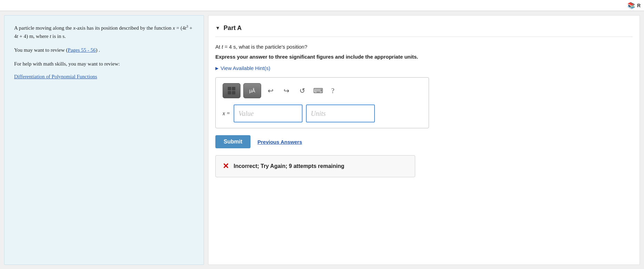 This screenshot has width=644, height=269. What do you see at coordinates (82, 50) in the screenshot?
I see `review-link: Pages 55 - 56` at bounding box center [82, 50].